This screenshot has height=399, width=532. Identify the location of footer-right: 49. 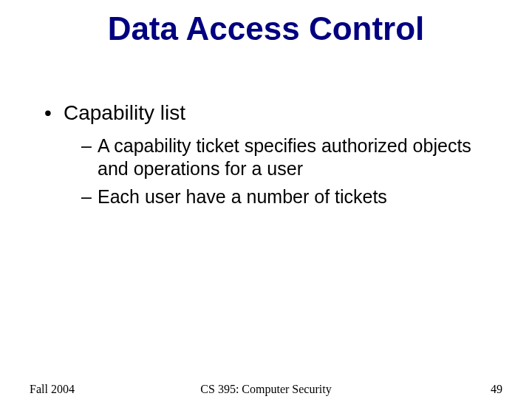
(497, 389).